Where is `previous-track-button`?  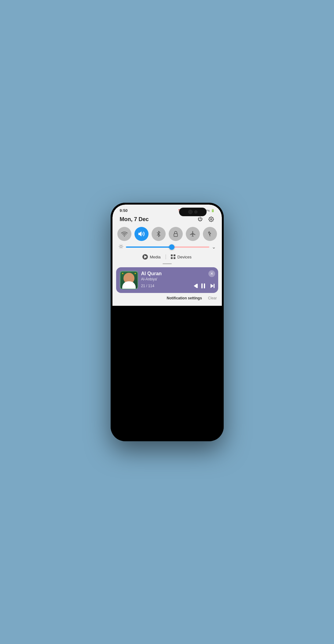
previous-track-button is located at coordinates (196, 286).